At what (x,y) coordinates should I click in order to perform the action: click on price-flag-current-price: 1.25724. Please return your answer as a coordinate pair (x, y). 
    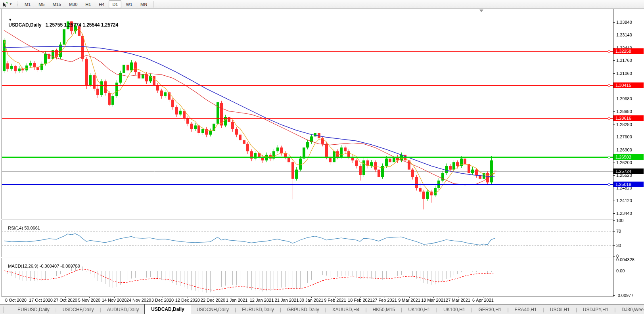
    Looking at the image, I should click on (629, 171).